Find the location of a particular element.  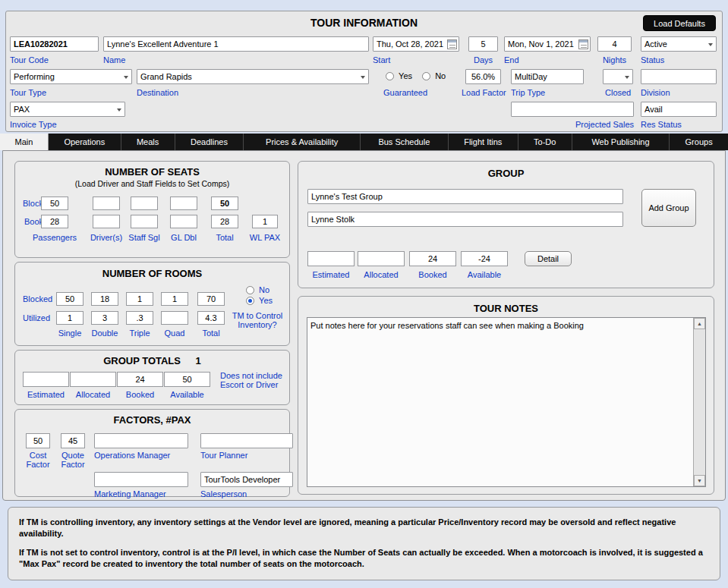

inventory-info-paragraph-2: If TM is not set to control inventory, c… is located at coordinates (364, 558).